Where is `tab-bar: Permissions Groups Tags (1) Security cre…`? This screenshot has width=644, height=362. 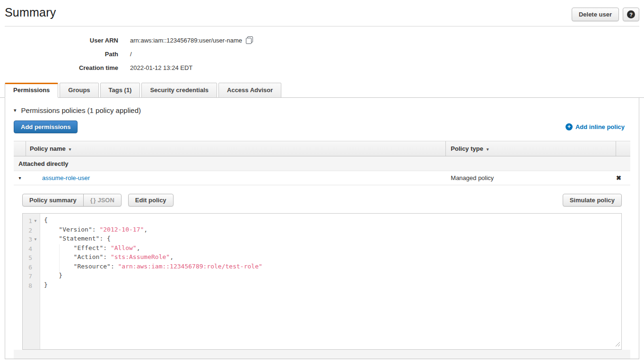
tab-bar: Permissions Groups Tags (1) Security cre… is located at coordinates (322, 90).